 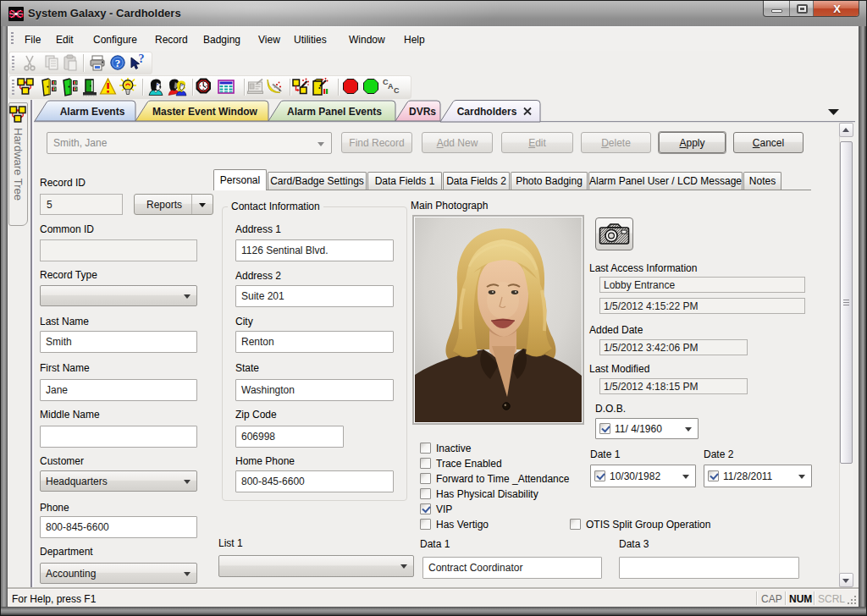 What do you see at coordinates (396, 91) in the screenshot?
I see `svg-text: C` at bounding box center [396, 91].